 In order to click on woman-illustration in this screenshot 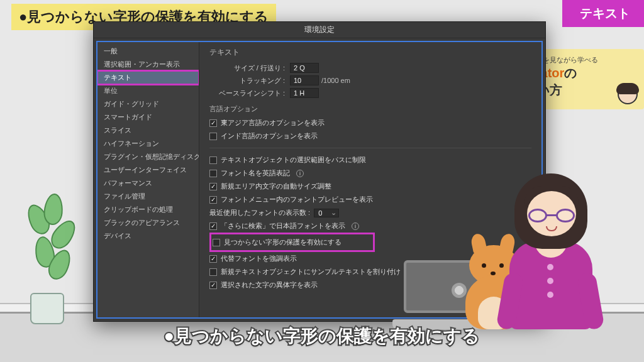, I will do `click(550, 255)`.